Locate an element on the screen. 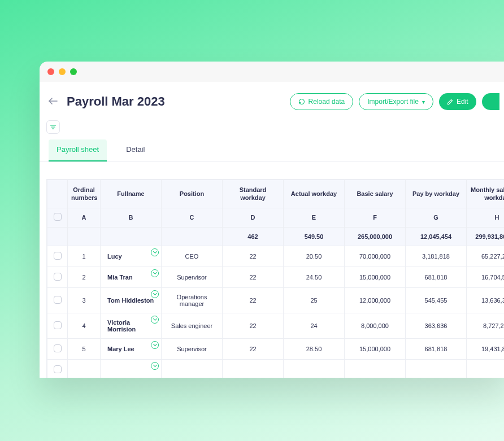 The image size is (504, 441). header-monthly-salary: Monthly salary by workday is located at coordinates (486, 194).